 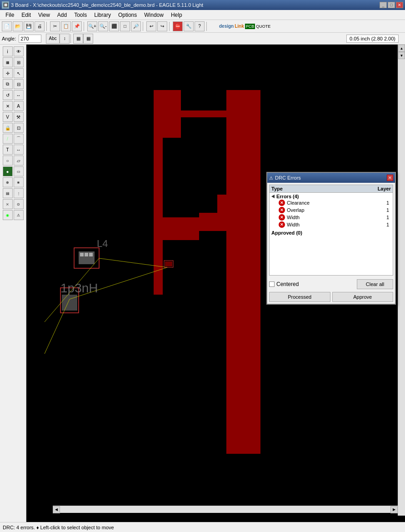 What do you see at coordinates (8, 117) in the screenshot?
I see `value-tool: V` at bounding box center [8, 117].